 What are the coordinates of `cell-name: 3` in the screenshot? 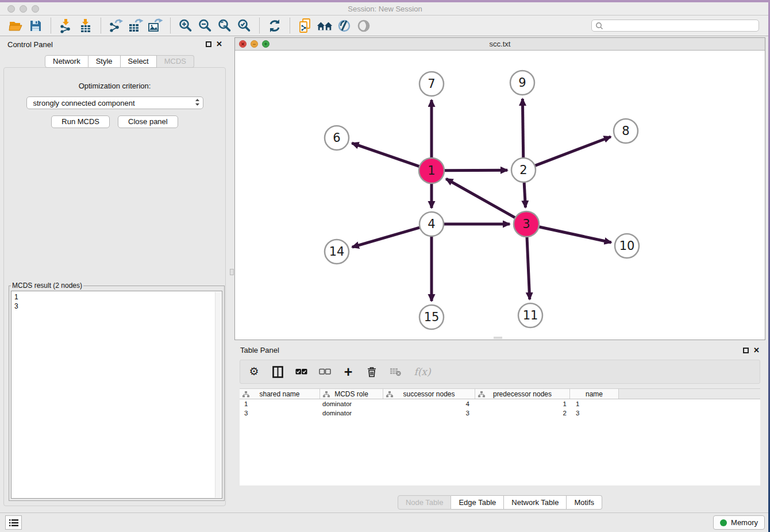 It's located at (594, 413).